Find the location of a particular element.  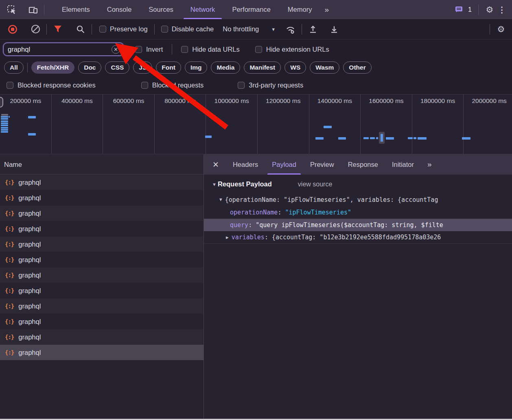

filter-icon is located at coordinates (58, 29).